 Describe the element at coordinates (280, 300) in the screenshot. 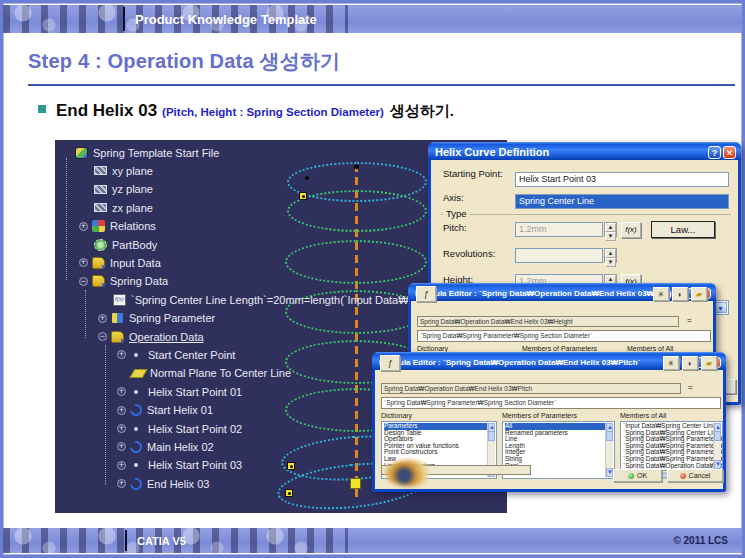

I see `tree-item-label: `Spring Center Line Length`=20mm=length(…` at that location.